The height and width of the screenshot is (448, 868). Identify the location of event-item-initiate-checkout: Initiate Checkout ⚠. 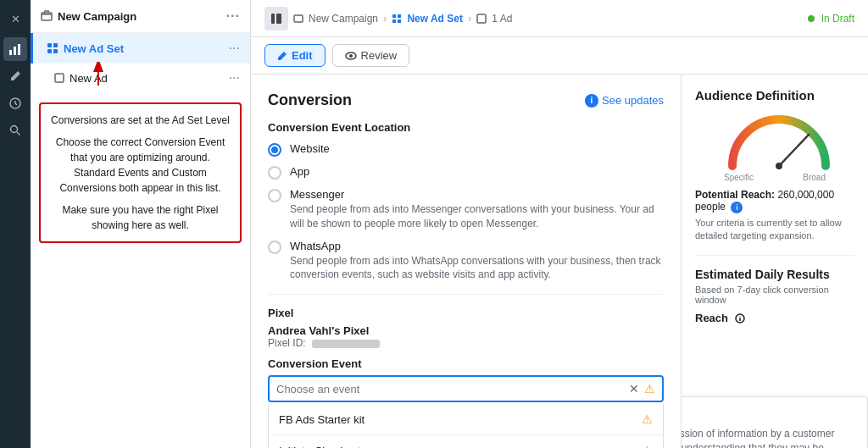
(466, 442).